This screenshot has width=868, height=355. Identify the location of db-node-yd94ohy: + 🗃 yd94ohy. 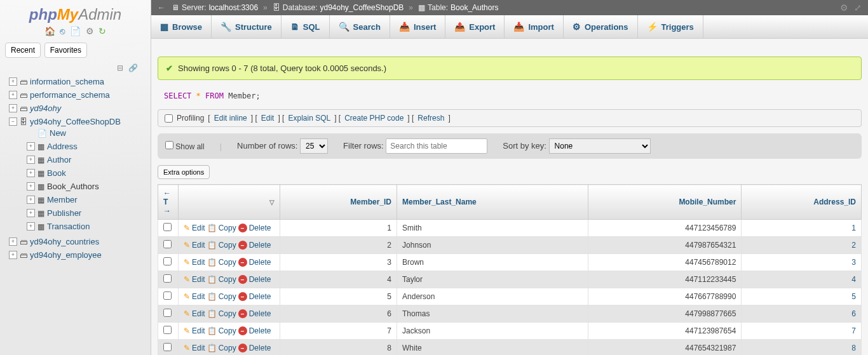
(78, 108).